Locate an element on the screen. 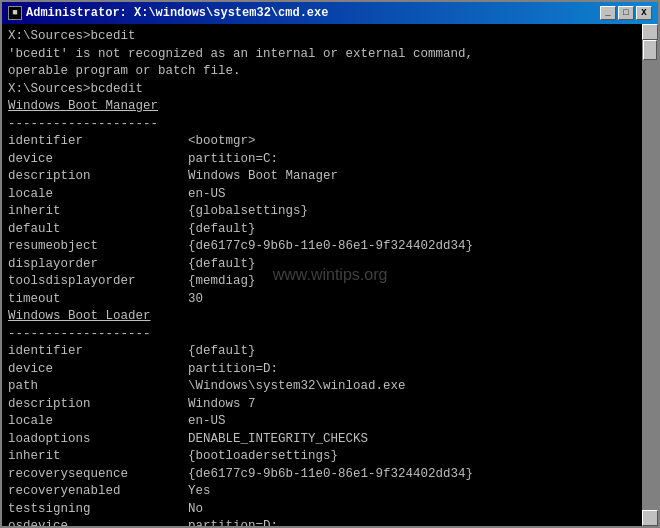 The width and height of the screenshot is (660, 528). scroll-track is located at coordinates (650, 275).